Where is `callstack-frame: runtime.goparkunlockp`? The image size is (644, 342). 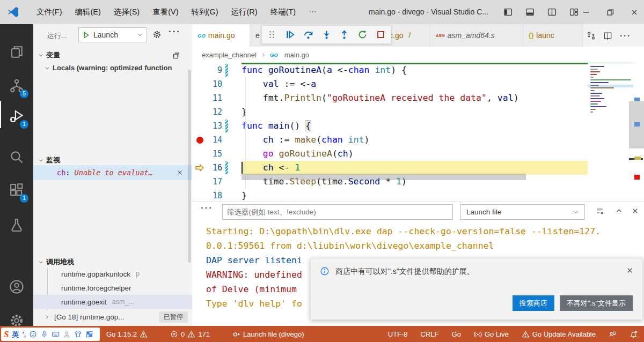
callstack-frame: runtime.goparkunlockp is located at coordinates (113, 274).